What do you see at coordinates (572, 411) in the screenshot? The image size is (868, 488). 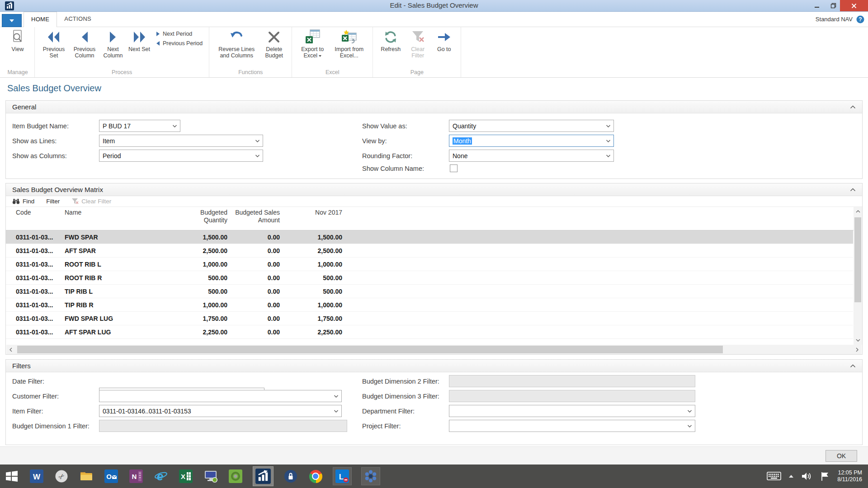 I see `department-filter-select` at bounding box center [572, 411].